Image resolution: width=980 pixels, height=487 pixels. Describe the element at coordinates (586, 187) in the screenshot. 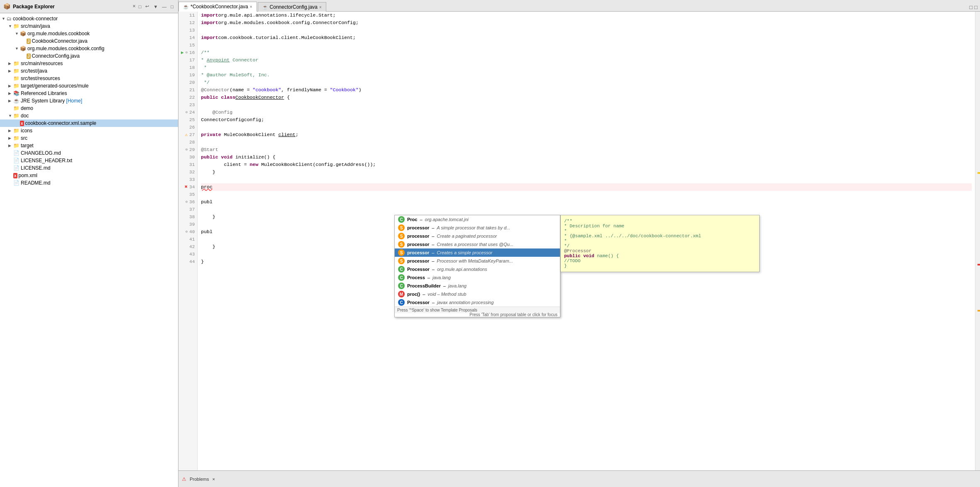

I see `code-line-34: proc` at that location.